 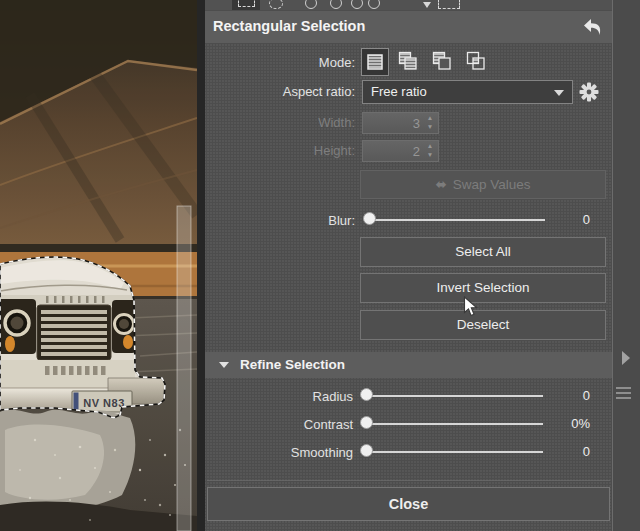 What do you see at coordinates (399, 92) in the screenshot?
I see `aspect-ratio-value: Free ratio` at bounding box center [399, 92].